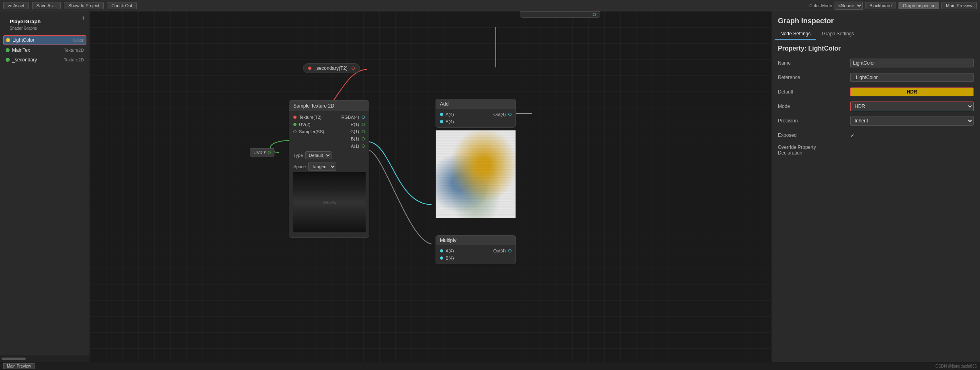 The width and height of the screenshot is (980, 370). Describe the element at coordinates (19, 366) in the screenshot. I see `main-preview-button: Main Preview` at that location.